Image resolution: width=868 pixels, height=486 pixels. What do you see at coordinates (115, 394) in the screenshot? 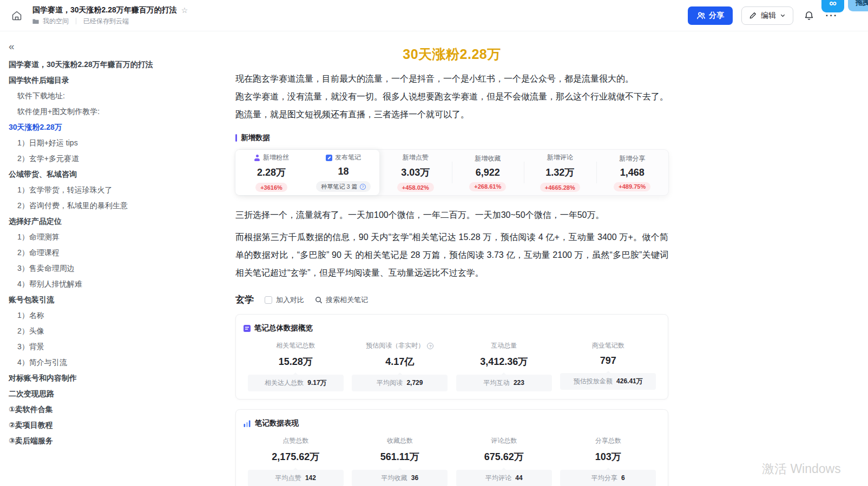
I see `outline-item: 二次变现思路` at bounding box center [115, 394].